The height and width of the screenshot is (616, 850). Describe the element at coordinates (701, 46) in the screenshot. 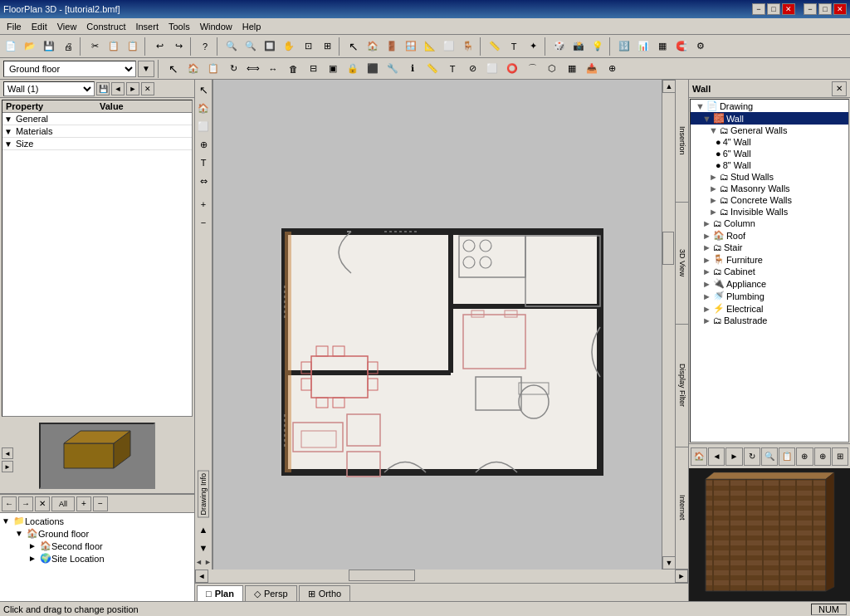

I see `tb-options: ⚙` at that location.